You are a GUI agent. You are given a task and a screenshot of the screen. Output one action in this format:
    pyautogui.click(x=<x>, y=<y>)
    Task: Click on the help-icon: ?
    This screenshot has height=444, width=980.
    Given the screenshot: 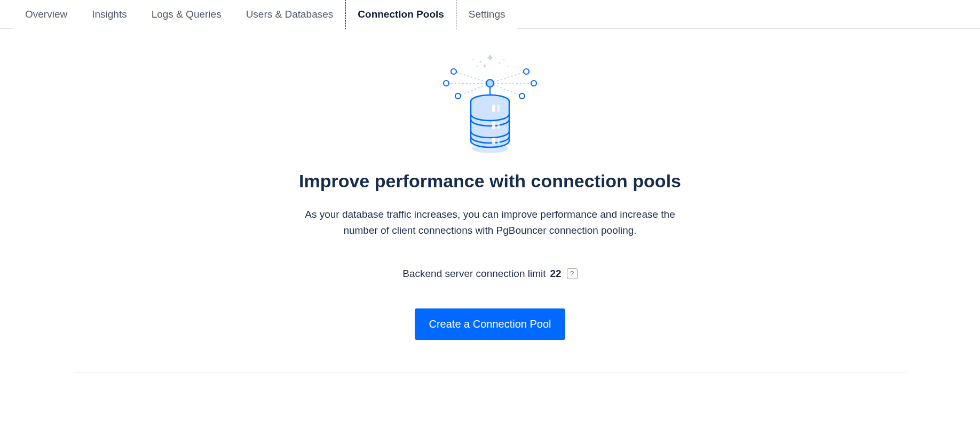 What is the action you would take?
    pyautogui.click(x=572, y=274)
    